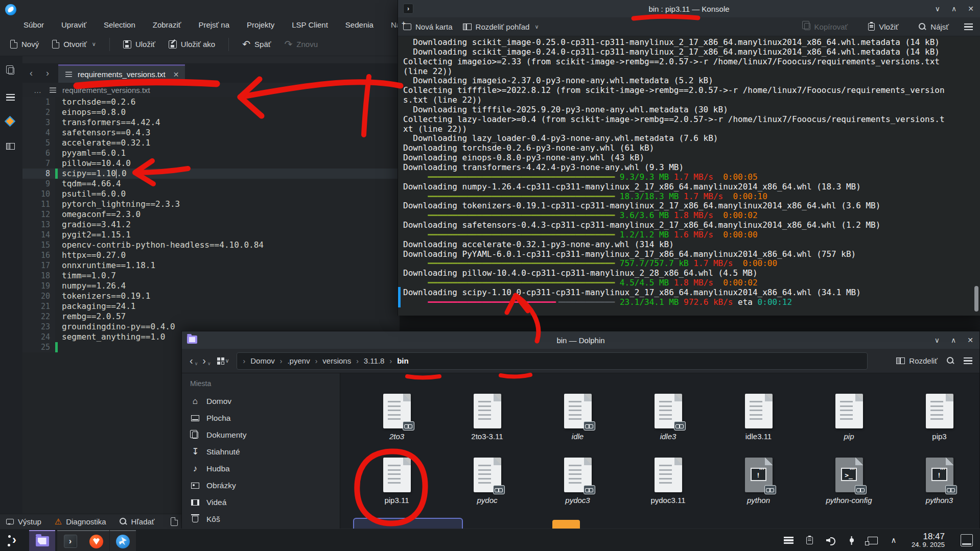 The image size is (980, 551). I want to click on file-item-python-config: >_python-config, so click(849, 481).